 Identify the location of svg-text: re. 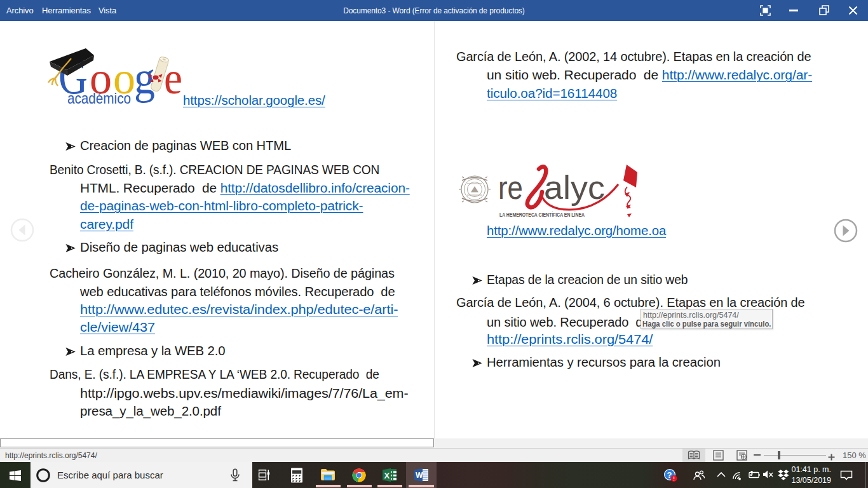
(511, 187).